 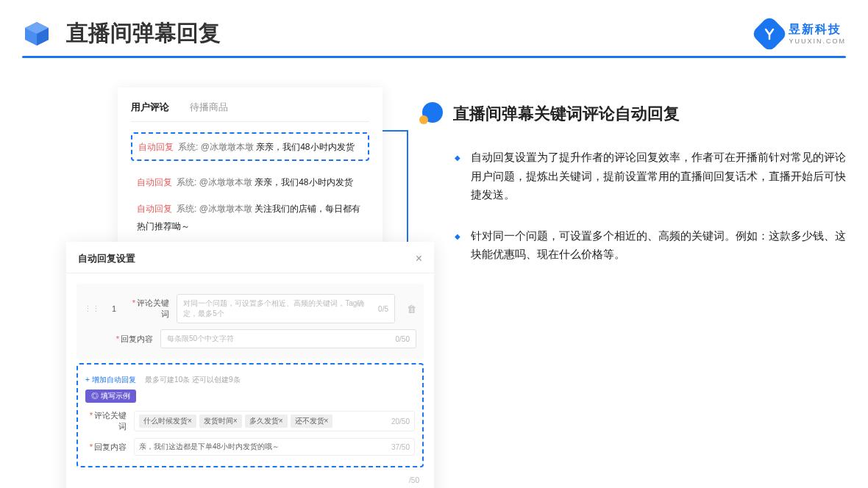 I want to click on cube-icon, so click(x=37, y=34).